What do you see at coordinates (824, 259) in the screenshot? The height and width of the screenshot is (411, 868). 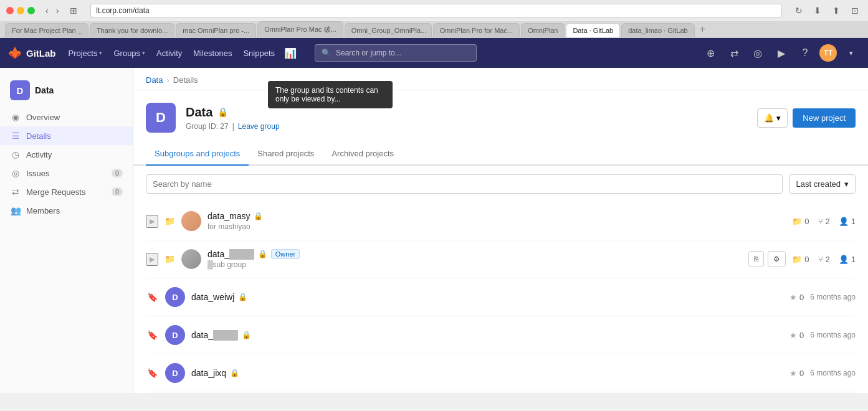 I see `stats-data-hidden: 📁 0 ⑂ 2 👤 1` at bounding box center [824, 259].